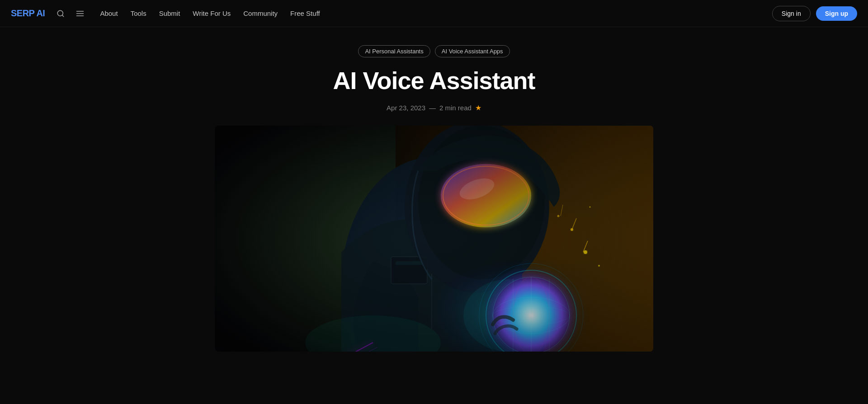  What do you see at coordinates (434, 108) in the screenshot?
I see `article-meta: Apr 23, 2023 — 2 min read ★` at bounding box center [434, 108].